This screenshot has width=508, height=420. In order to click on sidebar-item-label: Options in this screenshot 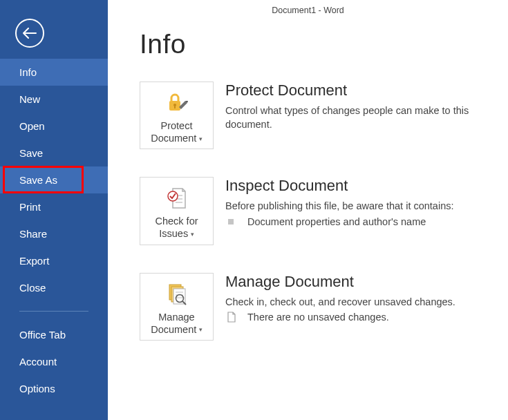, I will do `click(37, 388)`.